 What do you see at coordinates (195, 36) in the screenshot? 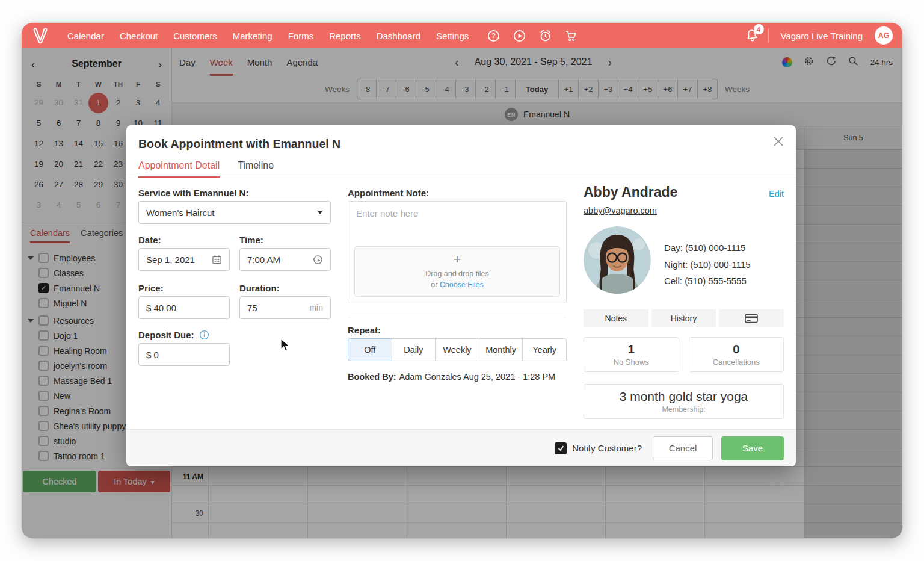
I see `nav-link-customers: Customers` at bounding box center [195, 36].